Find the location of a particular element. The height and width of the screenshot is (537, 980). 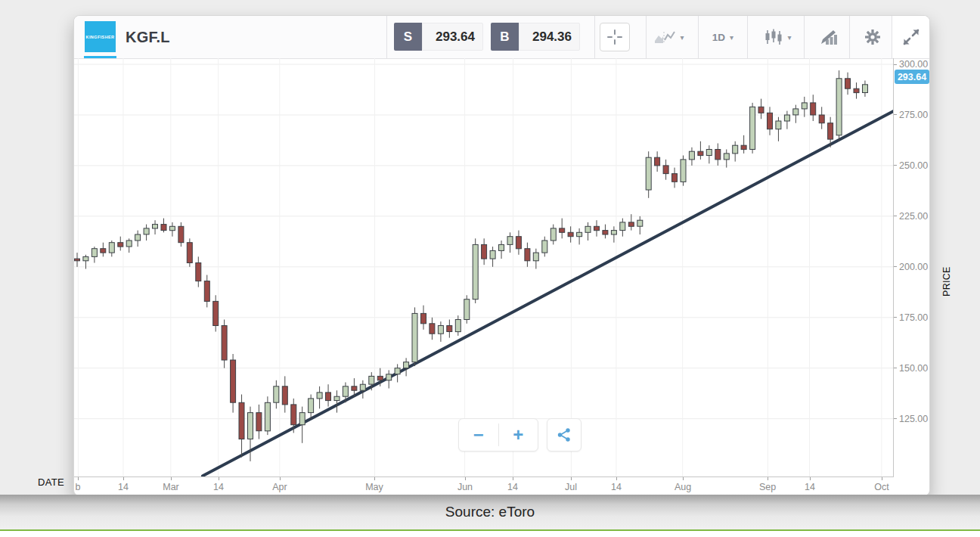

draw-indicator-button is located at coordinates (829, 37).